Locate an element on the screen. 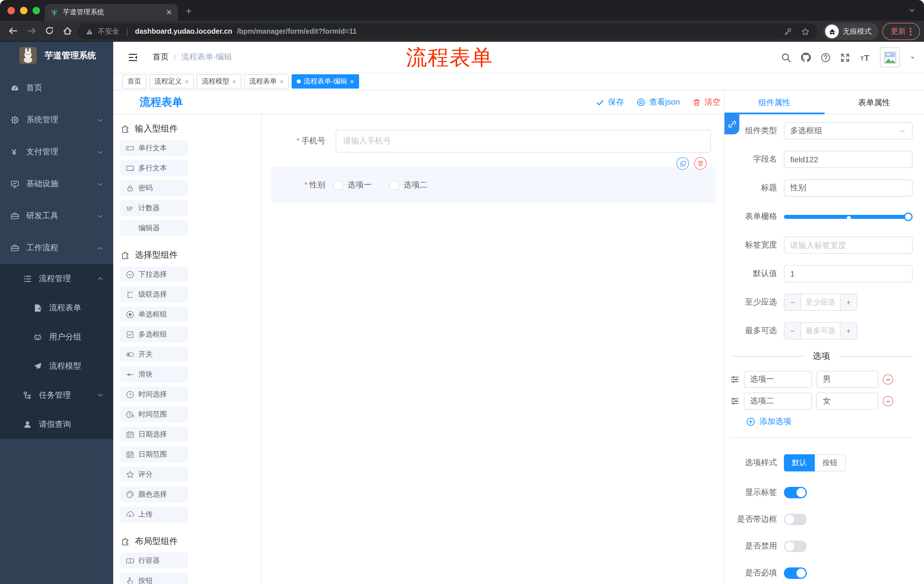 This screenshot has height=584, width=924. minimize-window-button is located at coordinates (24, 11).